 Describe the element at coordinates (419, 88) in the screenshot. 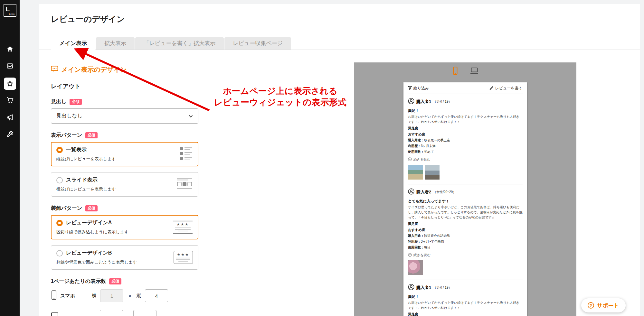

I see `filter-button: 絞り込み` at that location.